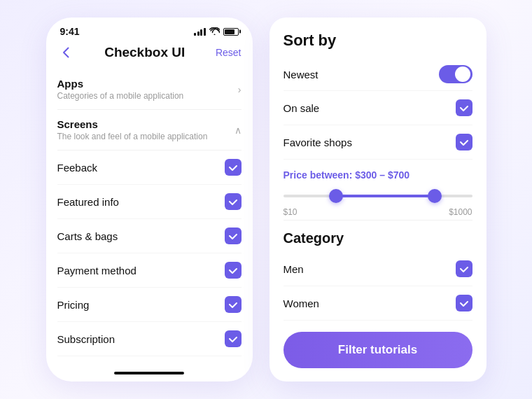 The image size is (532, 399). I want to click on list-item: Carts & bags, so click(150, 237).